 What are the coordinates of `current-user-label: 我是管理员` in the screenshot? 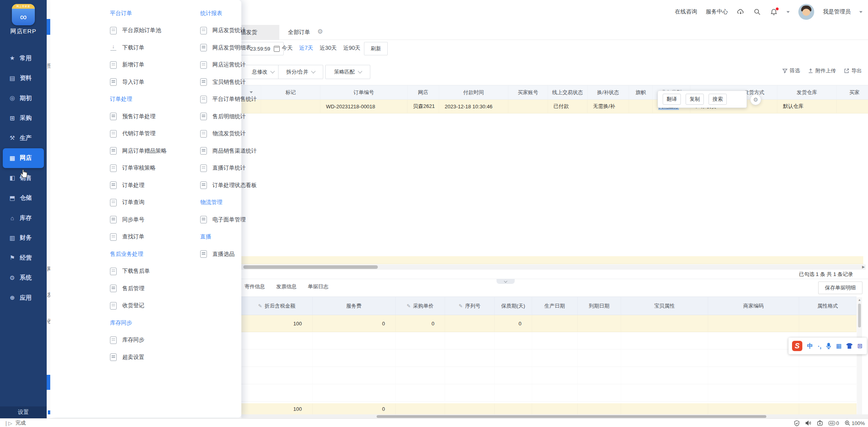 It's located at (837, 12).